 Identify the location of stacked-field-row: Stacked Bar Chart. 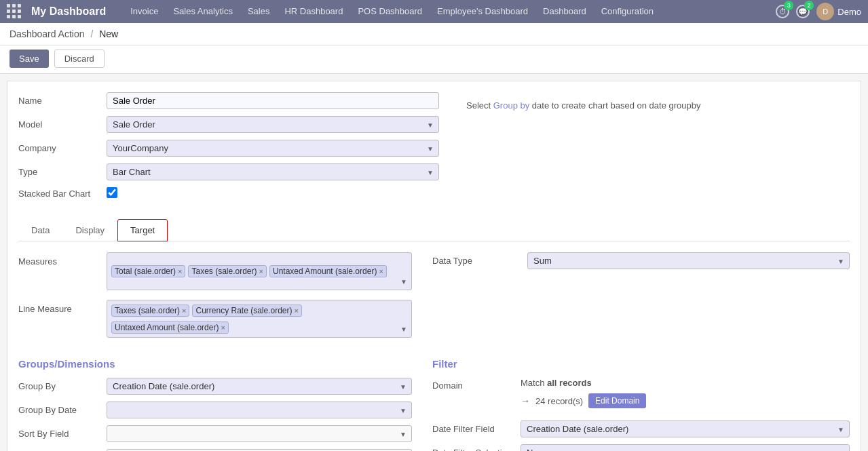
(229, 194).